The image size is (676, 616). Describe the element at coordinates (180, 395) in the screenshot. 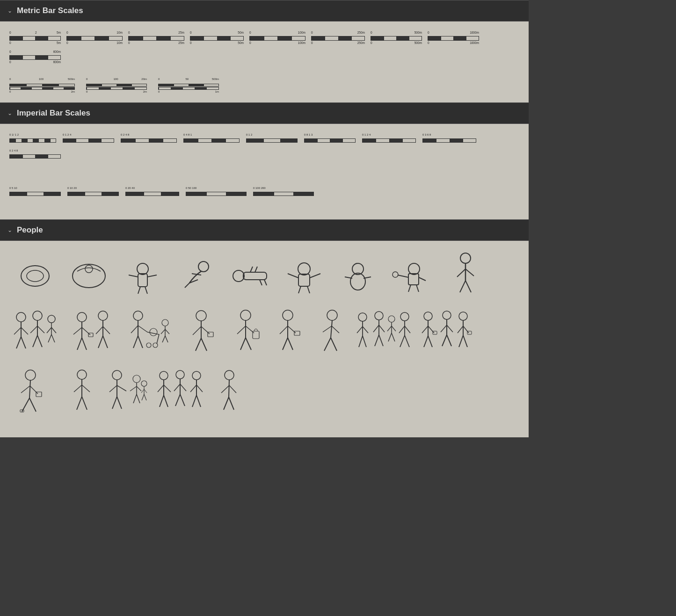

I see `person-group-chatting` at that location.